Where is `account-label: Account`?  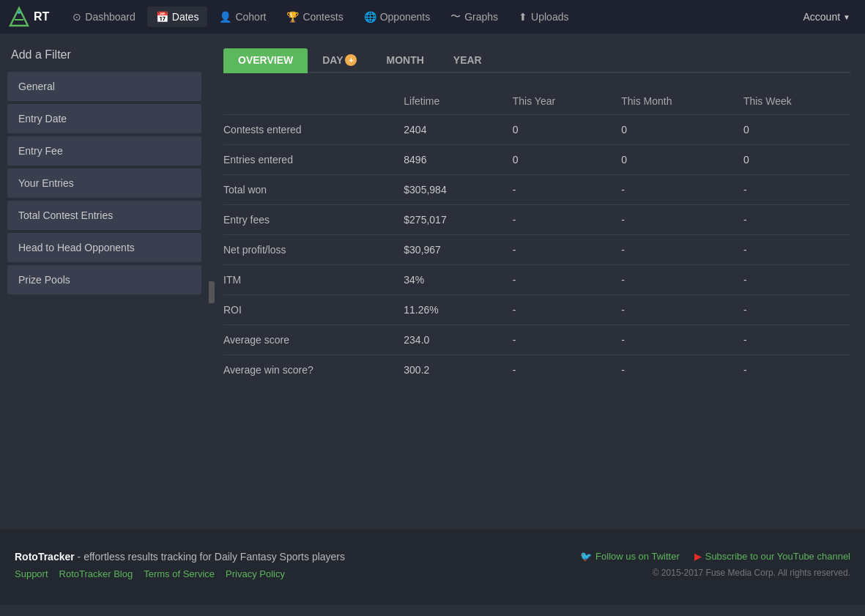
account-label: Account is located at coordinates (822, 17).